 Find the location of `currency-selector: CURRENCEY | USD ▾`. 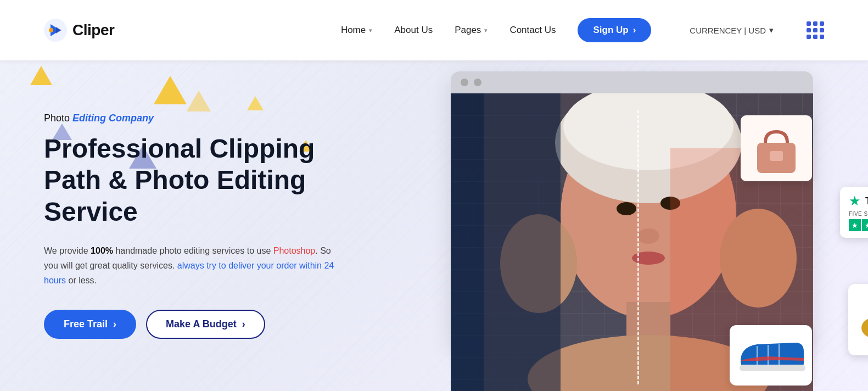

currency-selector: CURRENCEY | USD ▾ is located at coordinates (731, 30).